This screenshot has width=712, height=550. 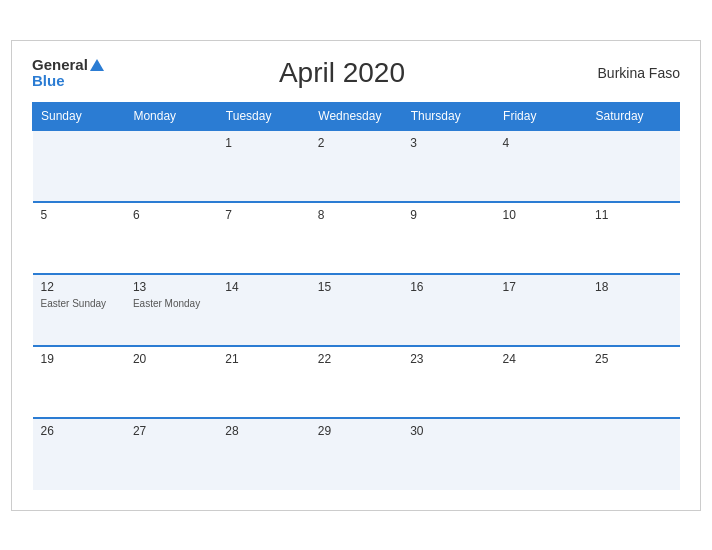 I want to click on calendar-cell: 14, so click(x=263, y=310).